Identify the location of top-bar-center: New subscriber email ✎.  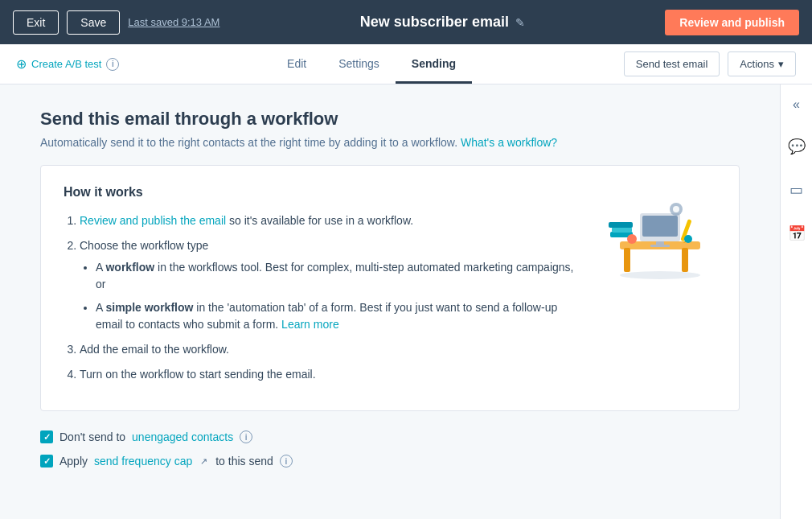
(442, 23).